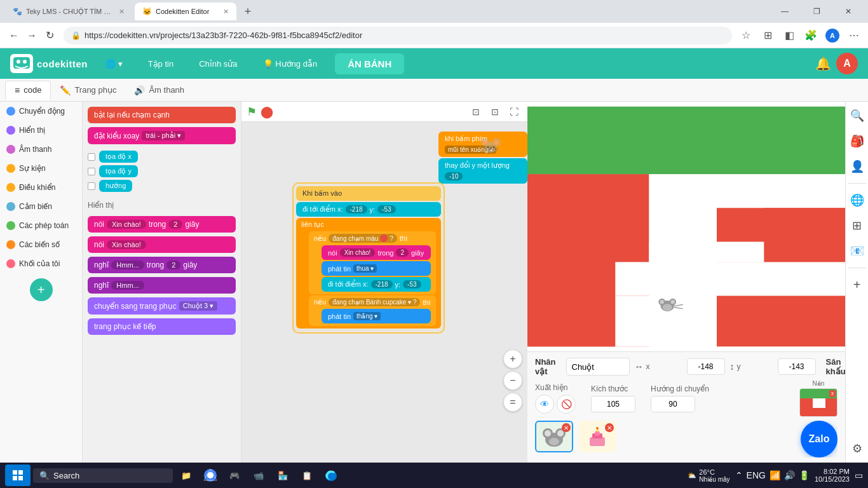 This screenshot has height=488, width=868. What do you see at coordinates (210, 475) in the screenshot?
I see `taskbar-chrome` at bounding box center [210, 475].